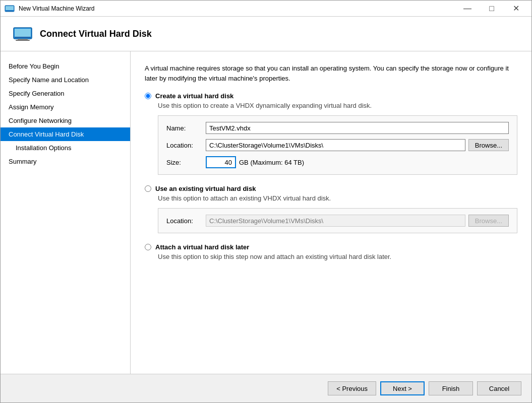 This screenshot has height=403, width=532. What do you see at coordinates (221, 162) in the screenshot?
I see `size-input` at bounding box center [221, 162].